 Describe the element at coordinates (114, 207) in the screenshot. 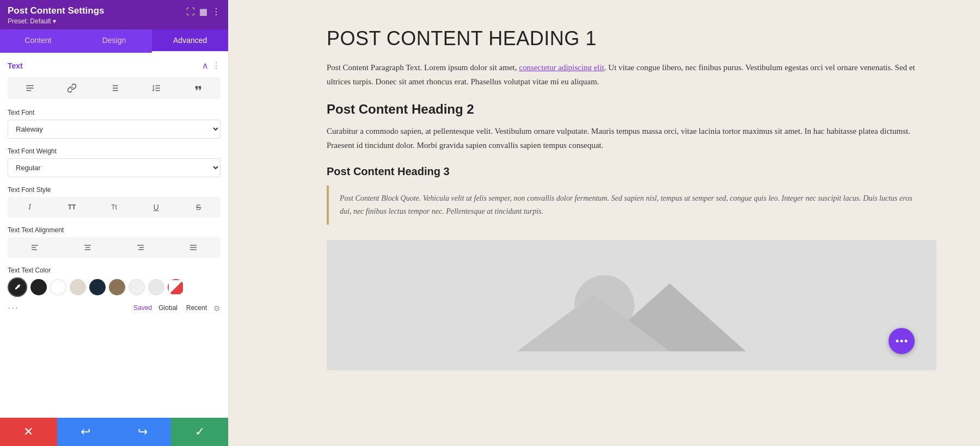

I see `capitalize-btn: Tt` at that location.